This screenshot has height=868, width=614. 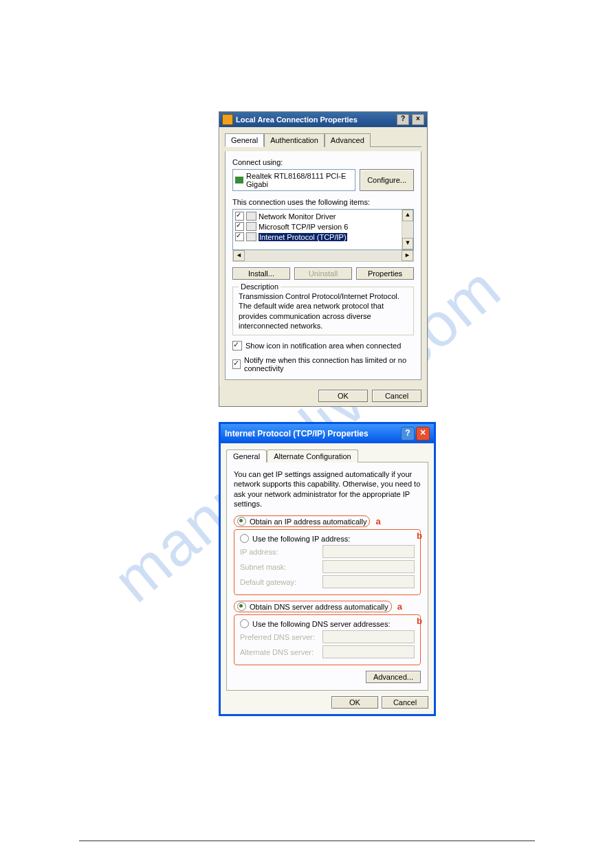 I want to click on advanced-button: Advanced..., so click(x=393, y=677).